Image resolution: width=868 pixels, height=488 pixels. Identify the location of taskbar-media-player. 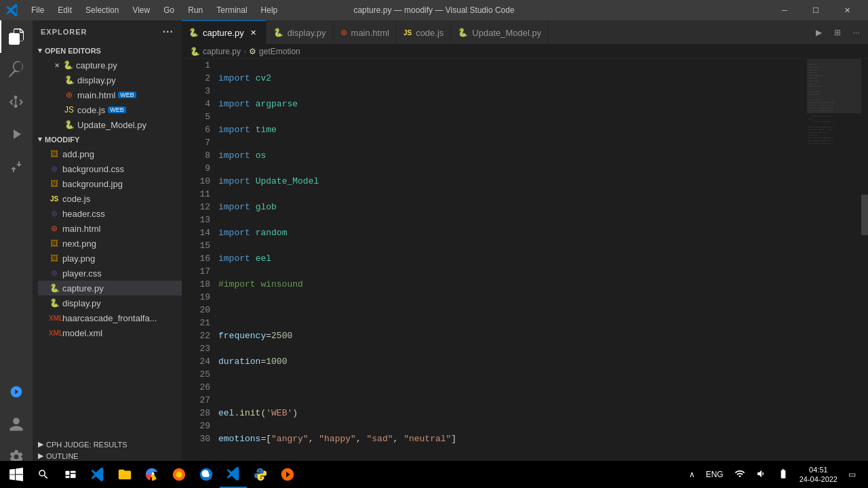
(288, 474).